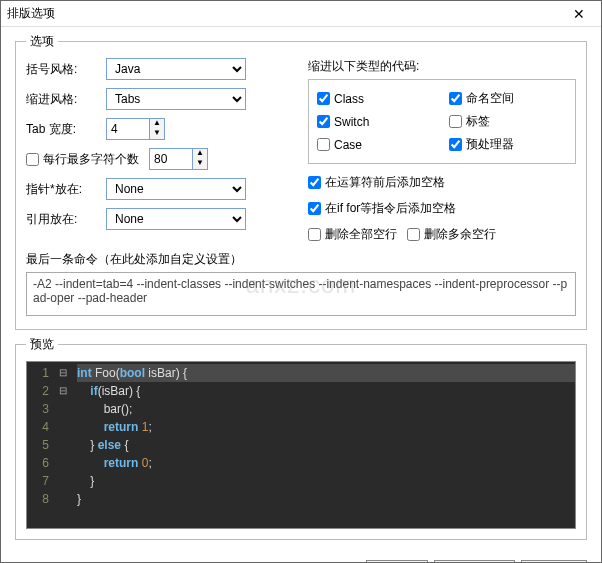 This screenshot has width=602, height=563. I want to click on max-chars-spinner: ▲▼, so click(178, 159).